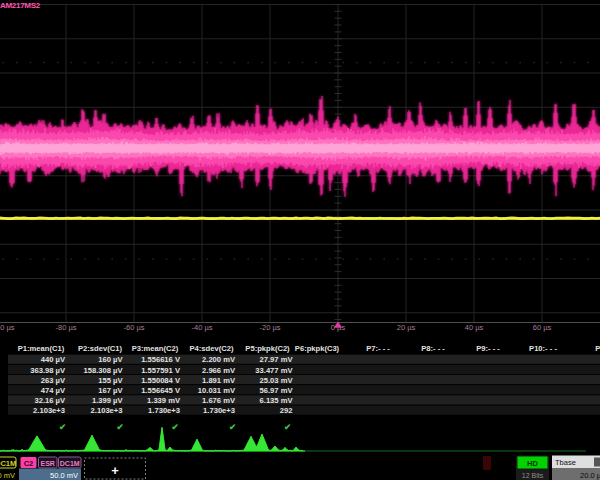  I want to click on svg-text: 40 µs, so click(474, 328).